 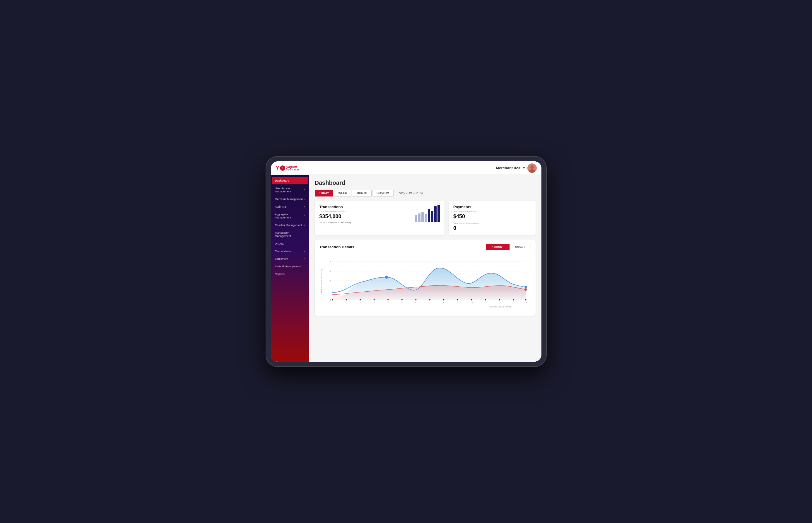 I want to click on merchant-name: Merchant 023, so click(x=508, y=168).